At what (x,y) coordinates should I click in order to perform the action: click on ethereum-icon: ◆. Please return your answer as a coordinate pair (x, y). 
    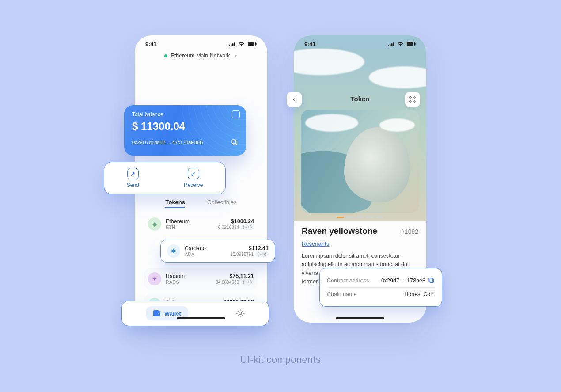
    Looking at the image, I should click on (155, 224).